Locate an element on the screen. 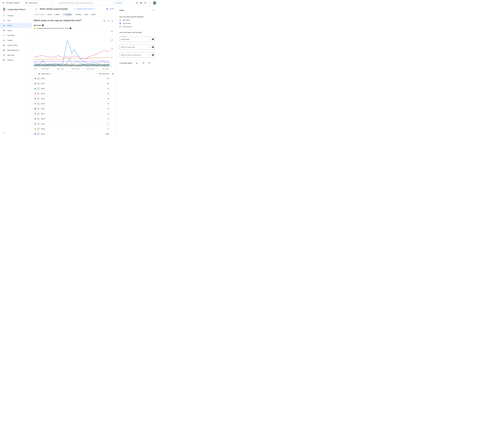 This screenshot has width=504, height=441. back-button is located at coordinates (36, 9).